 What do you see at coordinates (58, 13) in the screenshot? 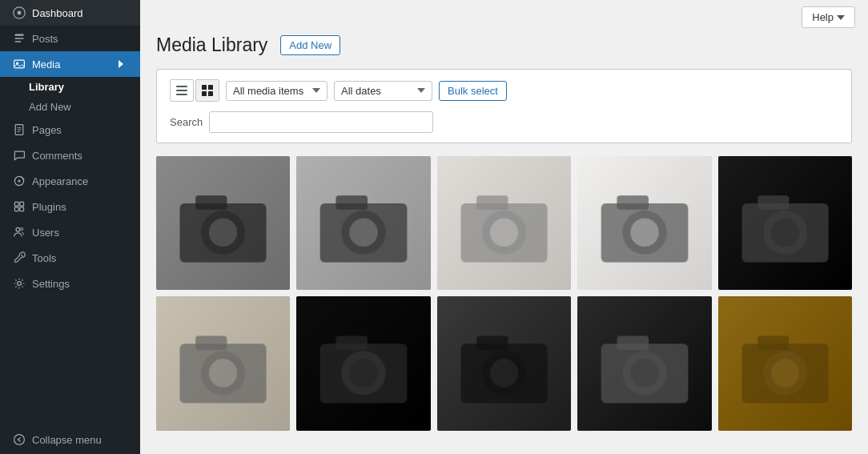
I see `sidebar-dashboard-label: Dashboard` at bounding box center [58, 13].